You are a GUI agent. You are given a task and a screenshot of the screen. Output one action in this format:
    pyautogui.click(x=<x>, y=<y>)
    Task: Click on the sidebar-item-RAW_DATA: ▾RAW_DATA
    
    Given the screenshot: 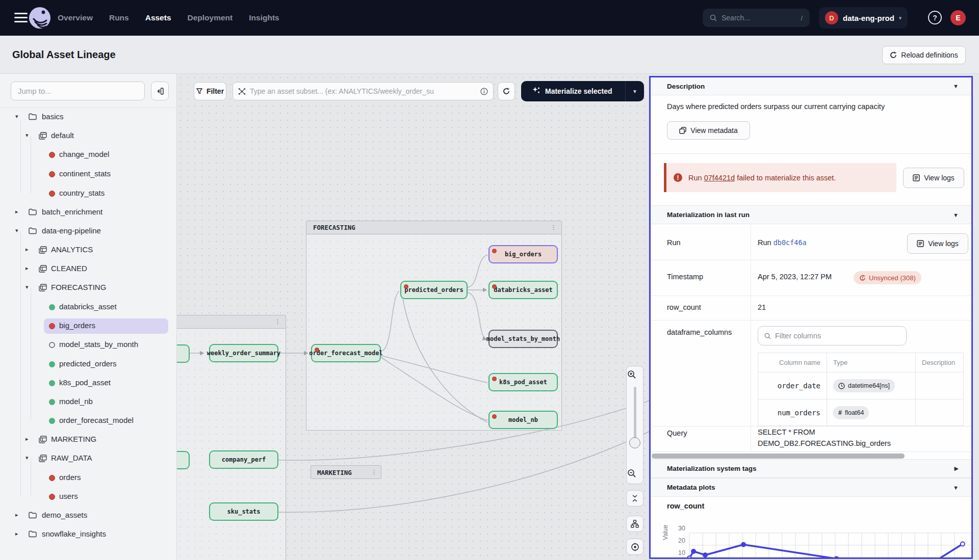 What is the action you would take?
    pyautogui.click(x=89, y=459)
    